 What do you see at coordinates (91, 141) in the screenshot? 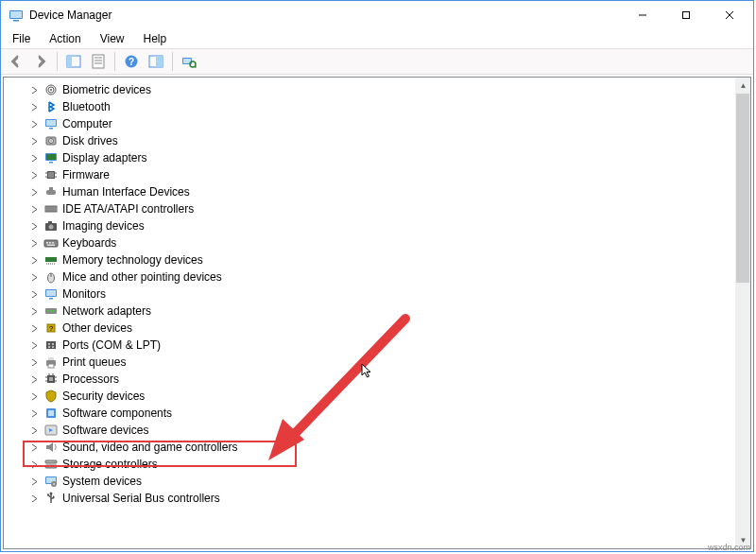
I see `tree-item-label: Disk drives` at bounding box center [91, 141].